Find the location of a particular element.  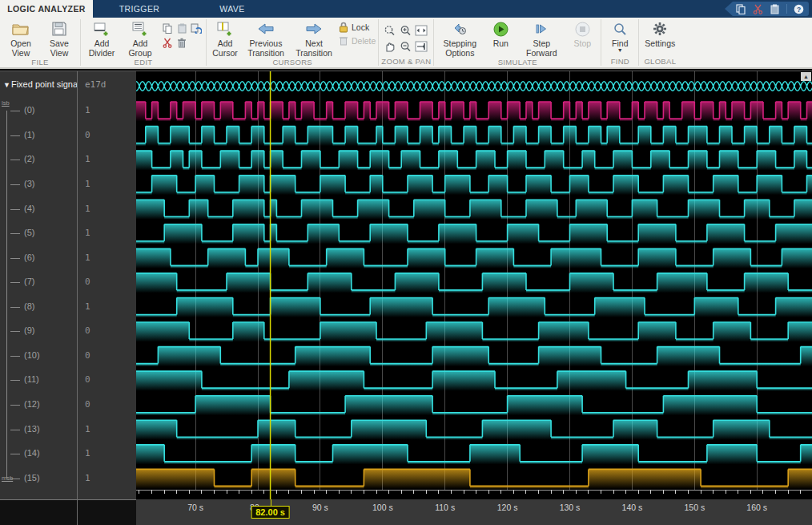

bit-row-label: (11) is located at coordinates (32, 379).